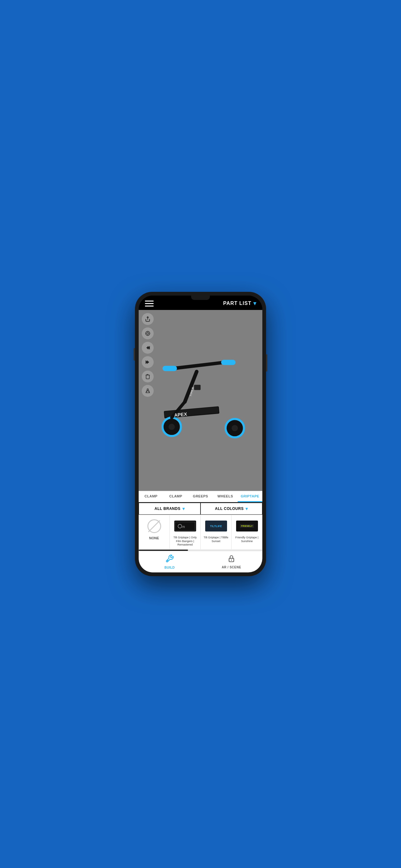 The image size is (401, 868). I want to click on tab-clamp2: CLAMP, so click(176, 497).